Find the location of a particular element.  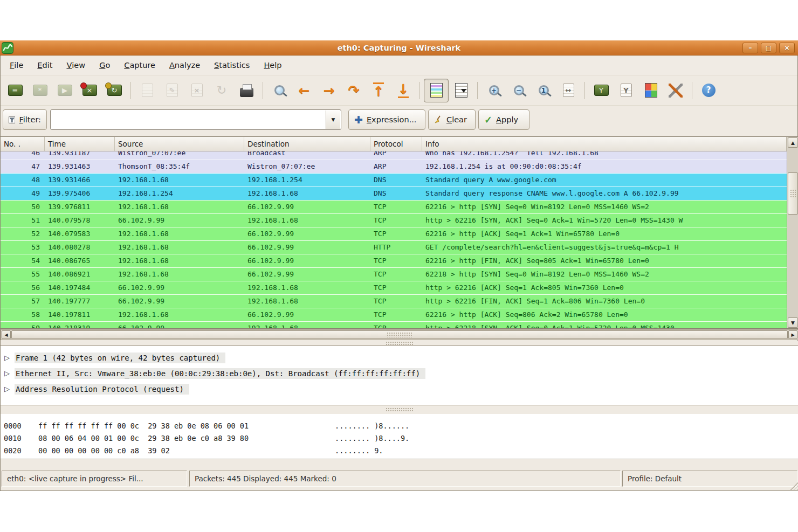

title-bar: eth0: Capturing - Wireshark –▢× is located at coordinates (399, 48).